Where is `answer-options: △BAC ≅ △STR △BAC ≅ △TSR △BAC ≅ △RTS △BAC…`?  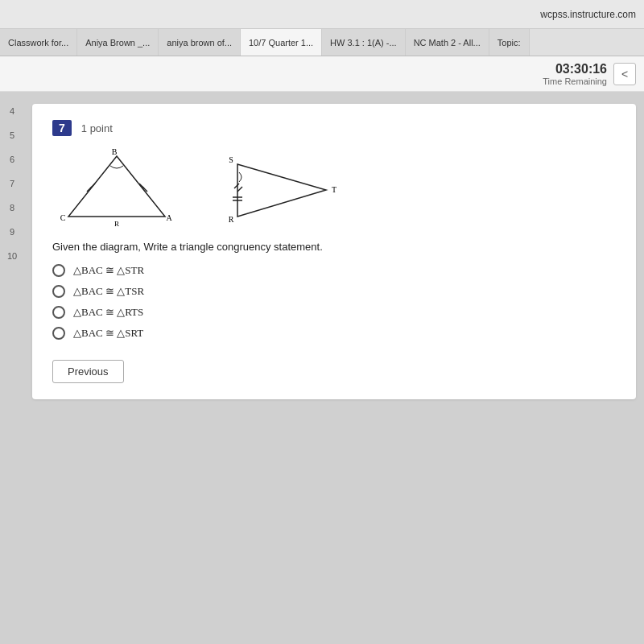 answer-options: △BAC ≅ △STR △BAC ≅ △TSR △BAC ≅ △RTS △BAC… is located at coordinates (334, 302).